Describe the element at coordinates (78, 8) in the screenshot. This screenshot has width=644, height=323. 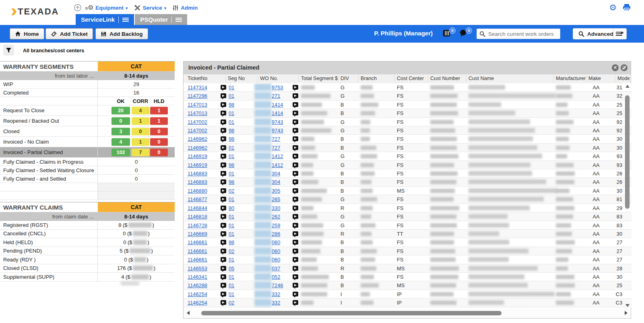
I see `up-circle-icon` at that location.